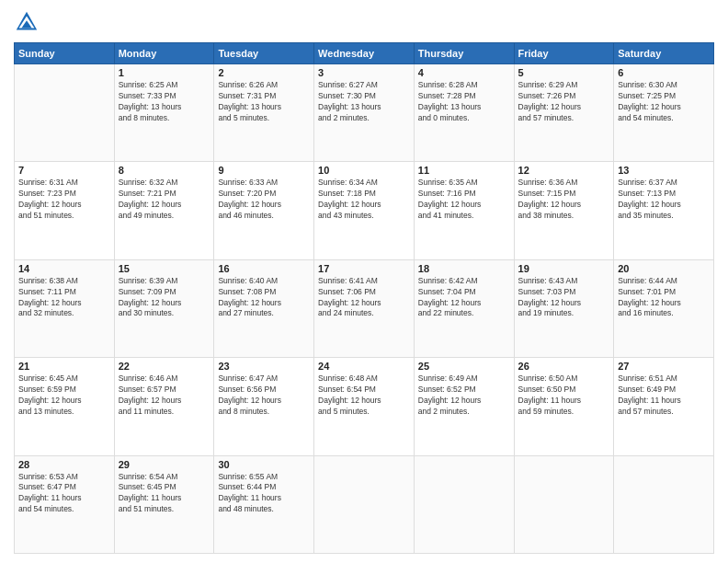 The height and width of the screenshot is (563, 728). Describe the element at coordinates (165, 102) in the screenshot. I see `day-info: Sunrise: 6:25 AMSunset: 7:33 PMDaylight:…` at that location.